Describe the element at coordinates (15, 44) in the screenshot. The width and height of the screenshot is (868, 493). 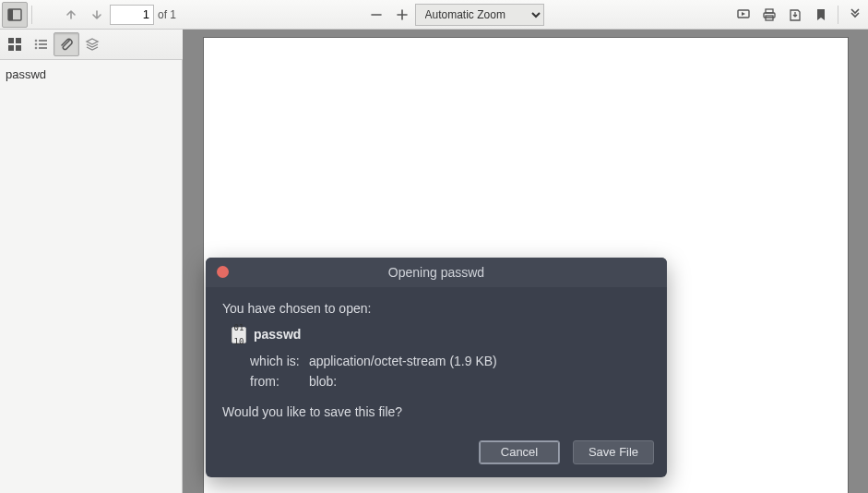
I see `thumbnails-tab` at that location.